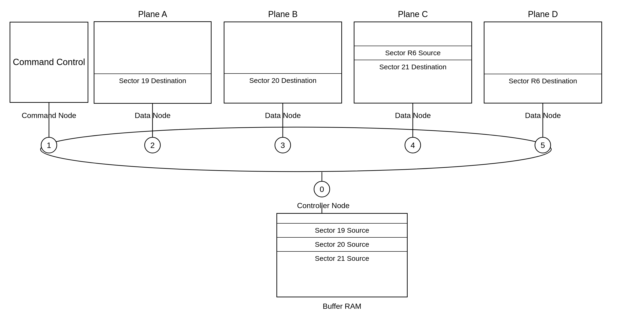 The height and width of the screenshot is (324, 644). Describe the element at coordinates (49, 62) in the screenshot. I see `command-control-label: Command Control` at that location.